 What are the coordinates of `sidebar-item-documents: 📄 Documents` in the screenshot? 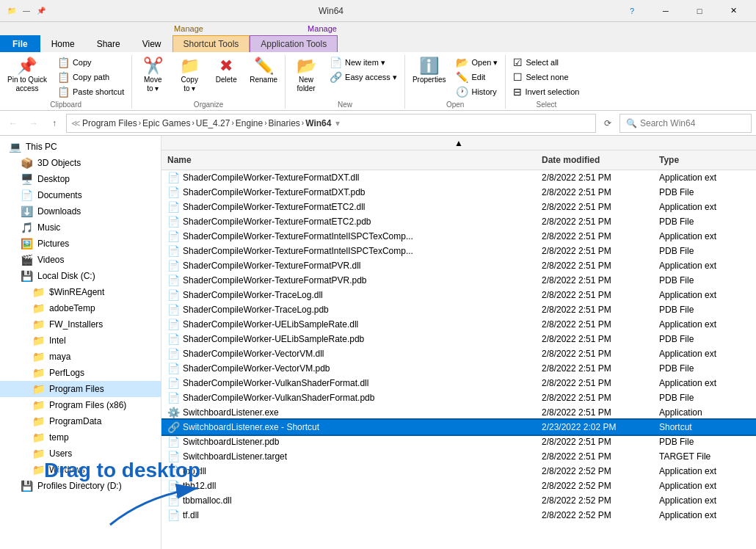 It's located at (81, 195).